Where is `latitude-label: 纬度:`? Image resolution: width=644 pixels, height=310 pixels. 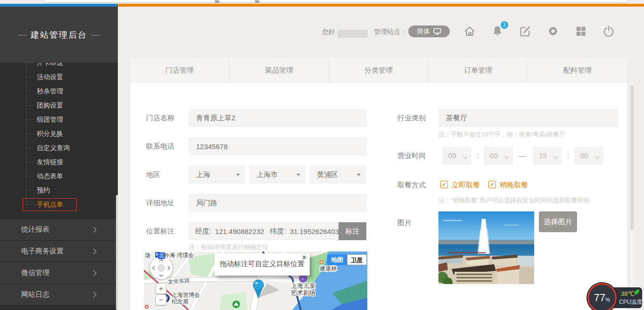 latitude-label: 纬度: is located at coordinates (278, 231).